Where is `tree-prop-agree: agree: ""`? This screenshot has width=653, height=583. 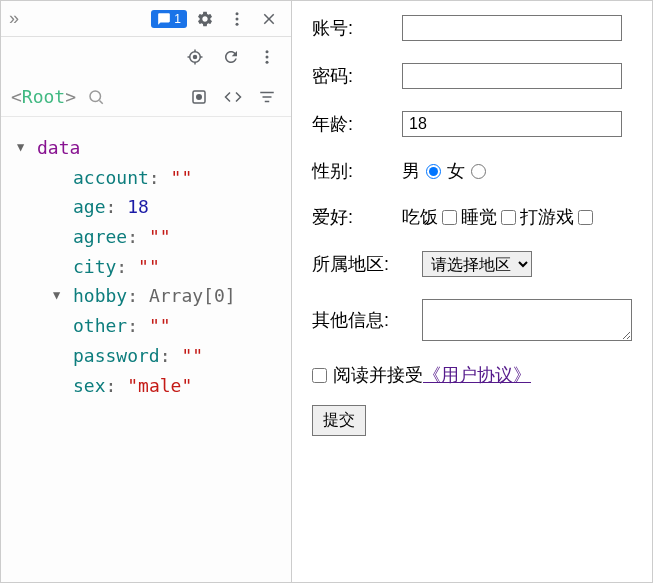 tree-prop-agree: agree: "" is located at coordinates (177, 237).